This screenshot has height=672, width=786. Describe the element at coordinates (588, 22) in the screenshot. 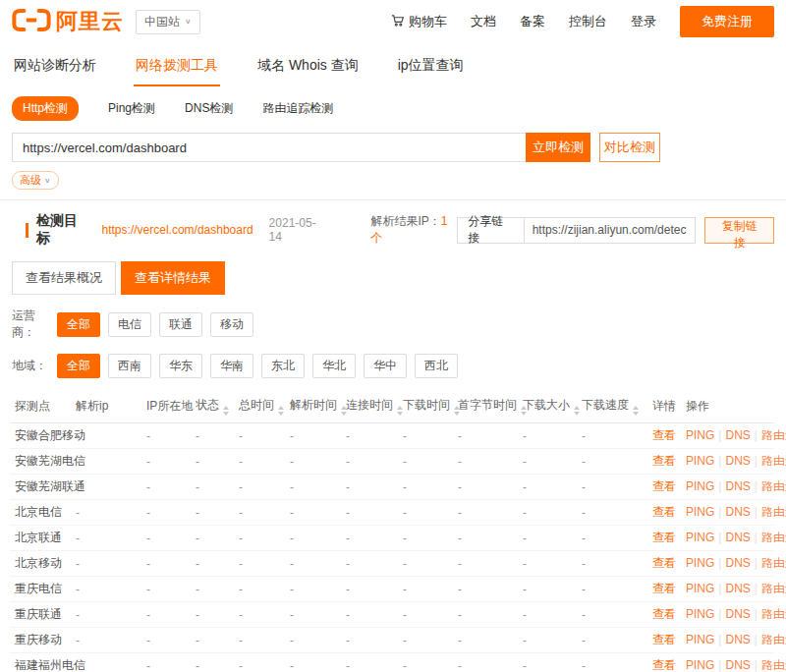

I see `top-link-console: 控制台` at that location.